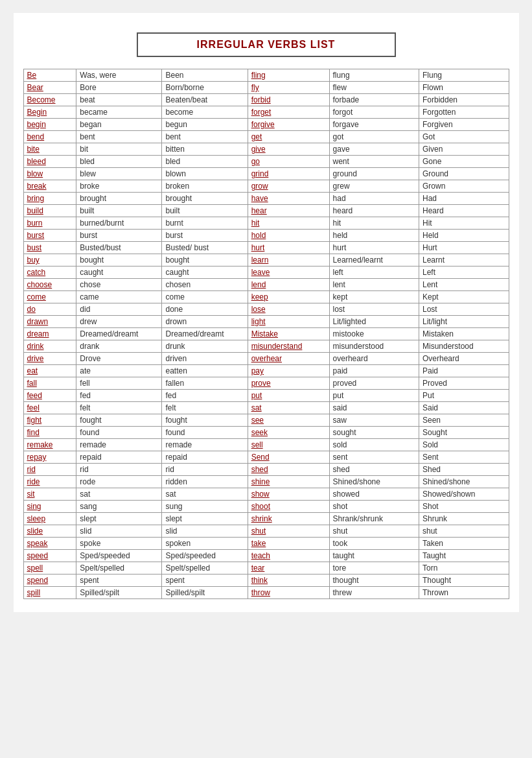 The height and width of the screenshot is (758, 532). Describe the element at coordinates (50, 137) in the screenshot. I see `verb-base-left: bend` at that location.